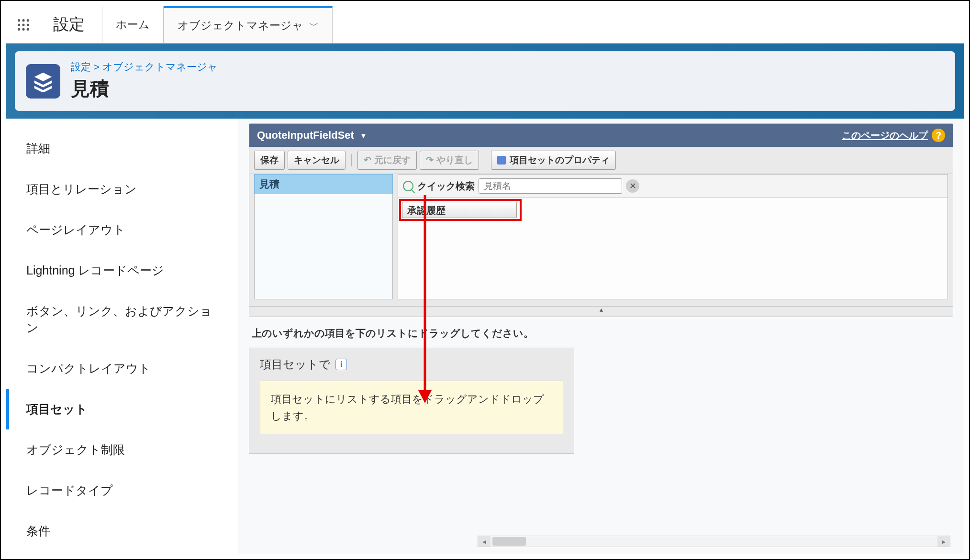  Describe the element at coordinates (122, 230) in the screenshot. I see `sidebar-item-page-layouts: ページレイアウト` at that location.